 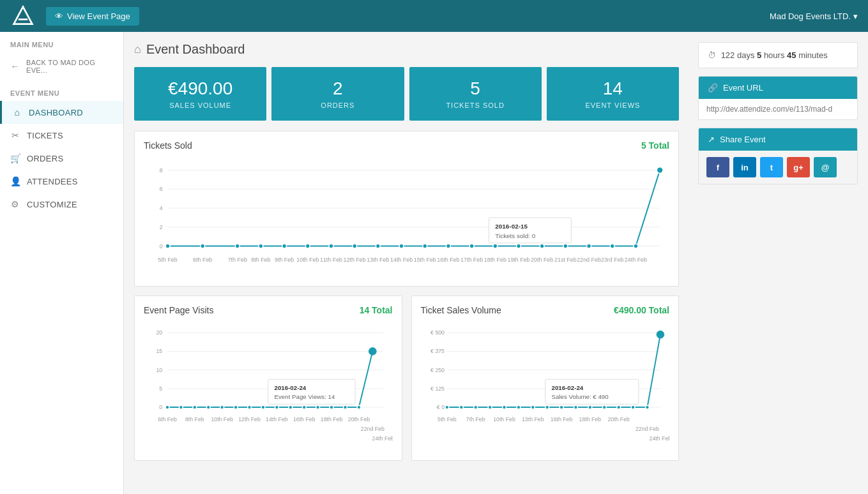 I want to click on sidebar-item-dashboard: ⌂ DASHBOARD, so click(x=61, y=112).